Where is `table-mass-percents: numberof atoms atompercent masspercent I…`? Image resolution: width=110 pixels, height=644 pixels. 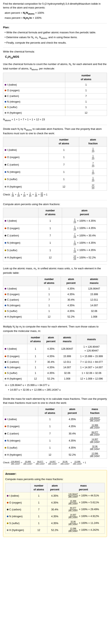
table-mass-percents: numberof atoms atompercent masspercent I… is located at coordinates (55, 508).